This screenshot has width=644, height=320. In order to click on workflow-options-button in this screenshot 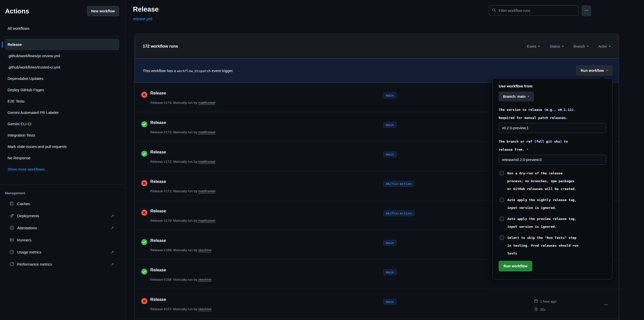, I will do `click(586, 11)`.